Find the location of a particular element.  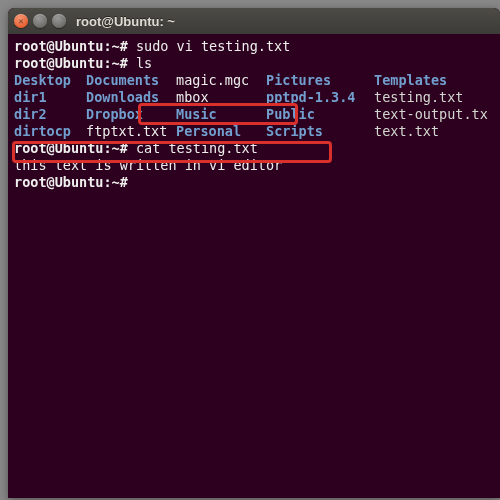

close-icon: ✕ is located at coordinates (21, 21).